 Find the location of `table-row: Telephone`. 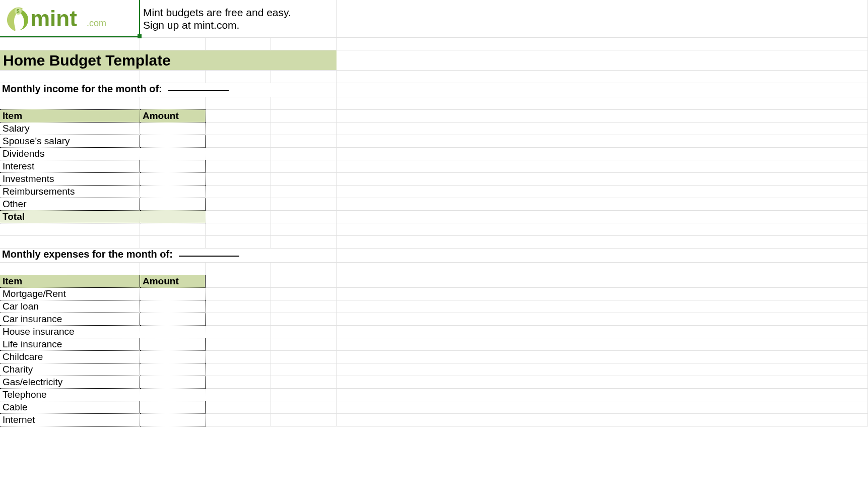

table-row: Telephone is located at coordinates (434, 395).